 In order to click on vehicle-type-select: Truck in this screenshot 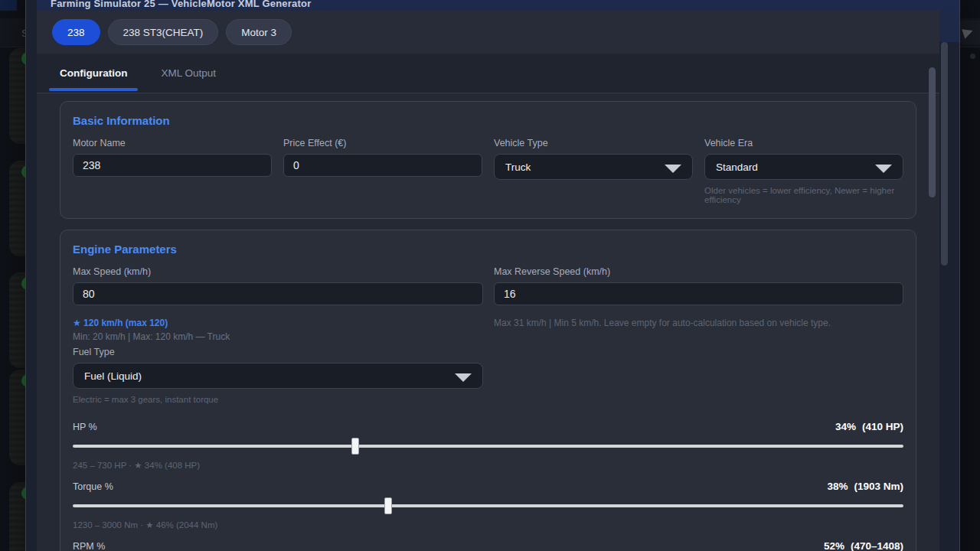, I will do `click(593, 167)`.